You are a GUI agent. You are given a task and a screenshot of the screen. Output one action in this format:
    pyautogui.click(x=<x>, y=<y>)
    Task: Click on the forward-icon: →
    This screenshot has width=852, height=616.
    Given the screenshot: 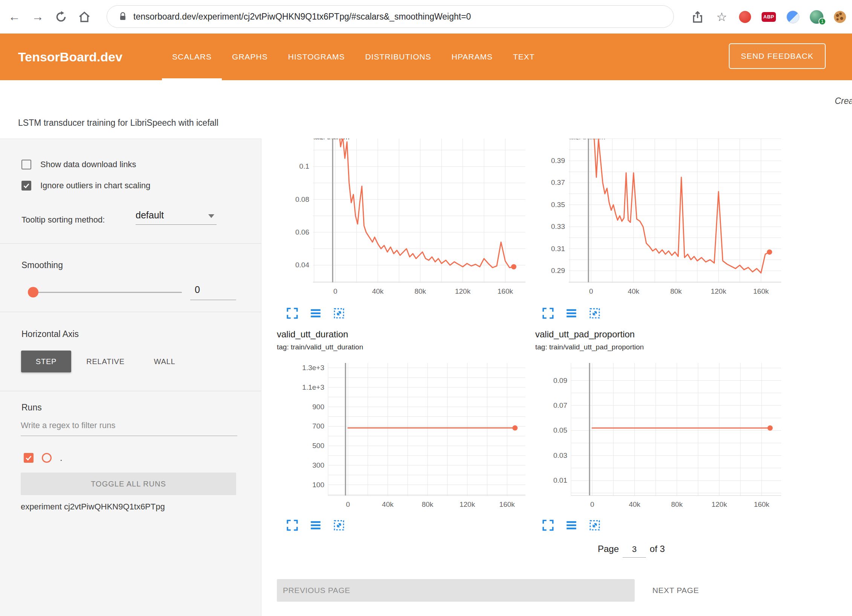 What is the action you would take?
    pyautogui.click(x=38, y=17)
    